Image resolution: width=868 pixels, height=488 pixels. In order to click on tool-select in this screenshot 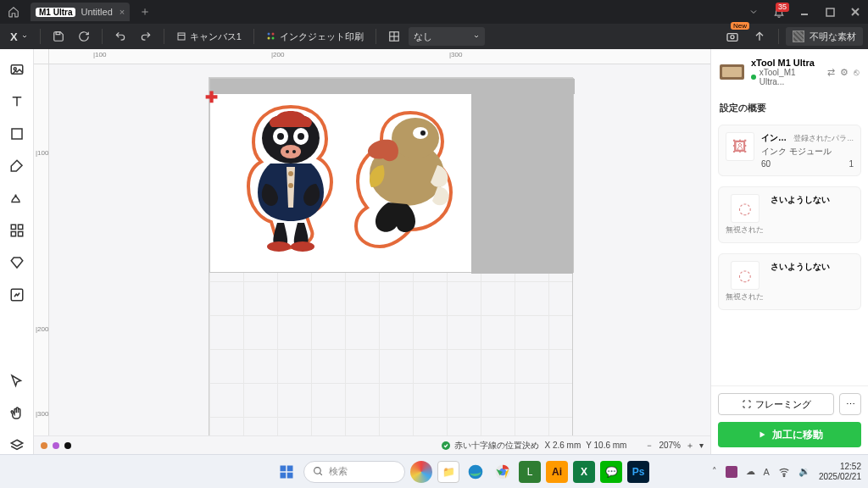, I will do `click(17, 381)`.